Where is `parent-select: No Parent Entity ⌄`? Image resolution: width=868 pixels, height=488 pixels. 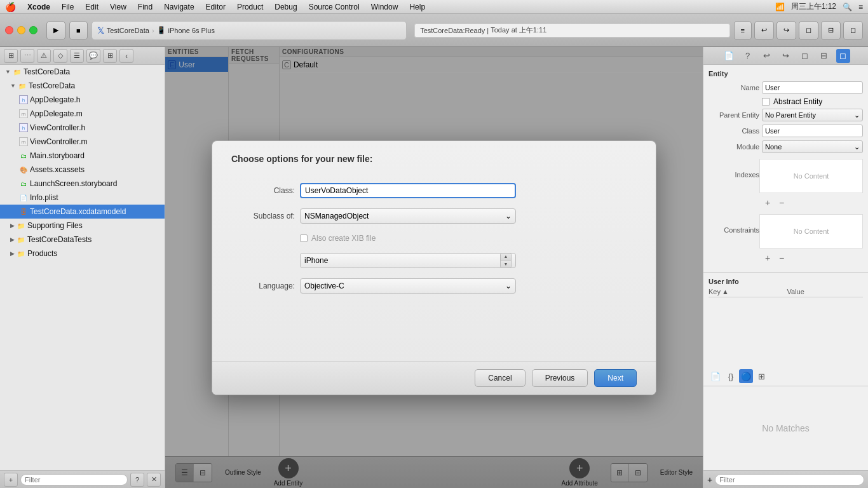
parent-select: No Parent Entity ⌄ is located at coordinates (812, 115).